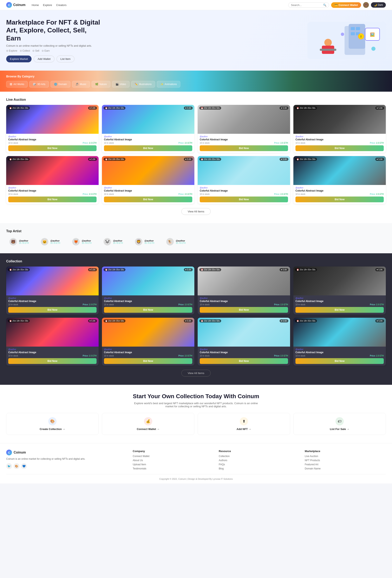  What do you see at coordinates (259, 465) in the screenshot?
I see `footer-link: FAQs` at bounding box center [259, 465].